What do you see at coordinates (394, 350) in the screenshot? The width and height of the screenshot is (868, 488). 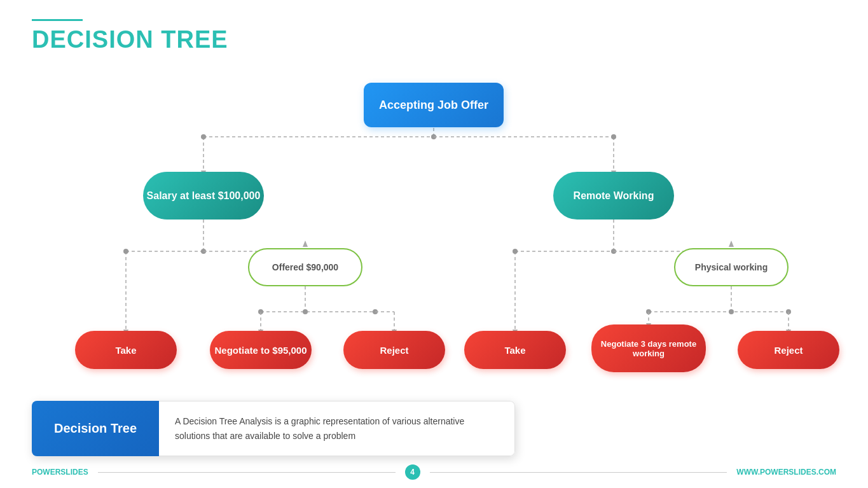 I see `reject1-node: Reject` at bounding box center [394, 350].